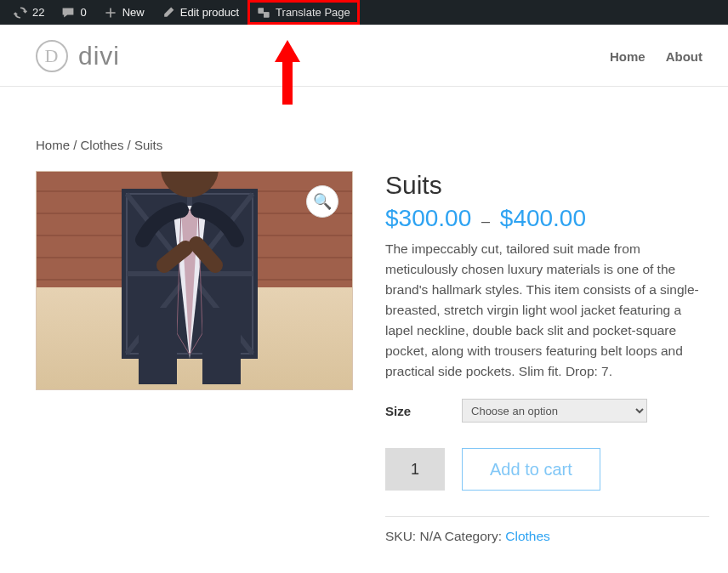  I want to click on size-label: Size, so click(398, 411).